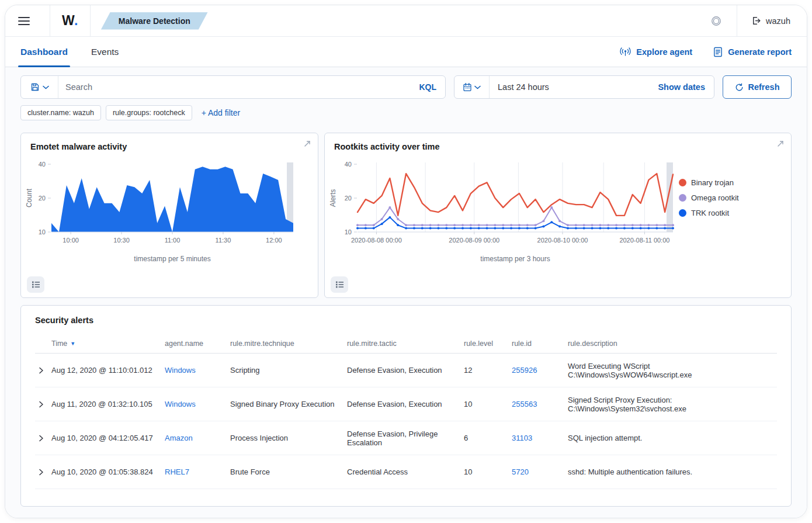 Image resolution: width=812 pixels, height=523 pixels. I want to click on legend-label: TRK rootkit, so click(710, 213).